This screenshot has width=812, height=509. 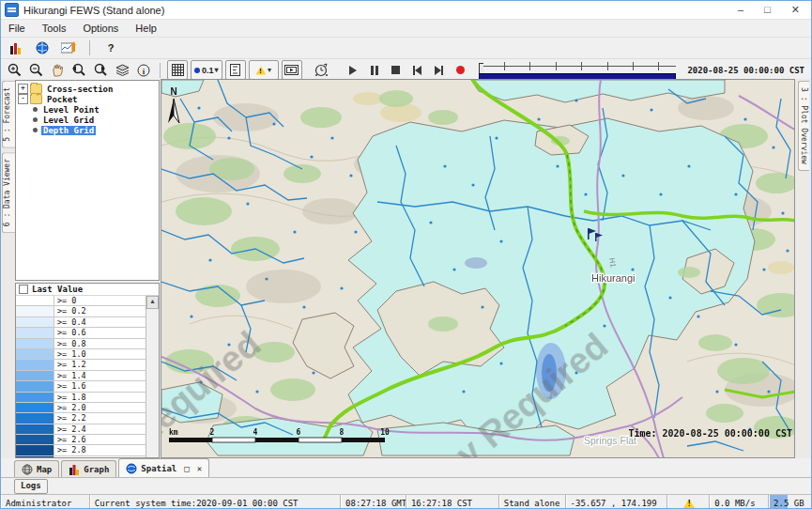 I want to click on thresholds-warning-dropdown: ▾, so click(x=264, y=69).